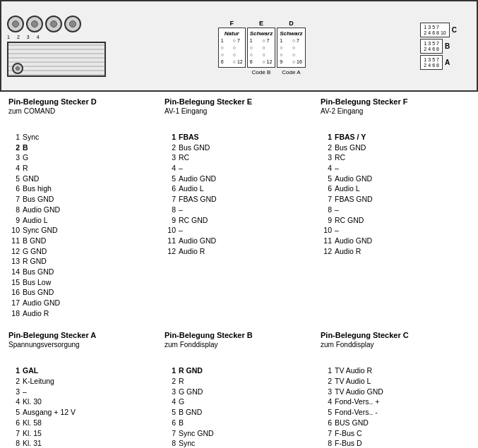  Describe the element at coordinates (83, 443) in the screenshot. I see `a-pin-8: 8Kl. 31` at that location.